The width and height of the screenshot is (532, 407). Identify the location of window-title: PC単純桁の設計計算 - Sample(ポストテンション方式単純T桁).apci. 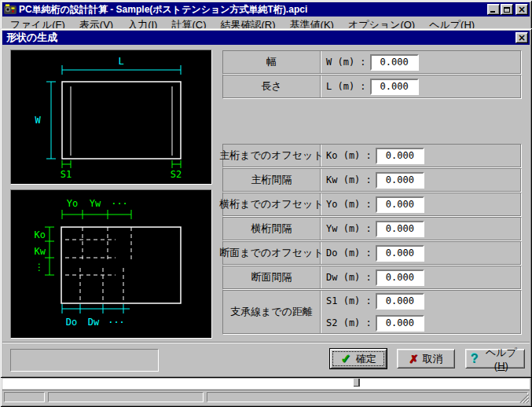
(253, 9).